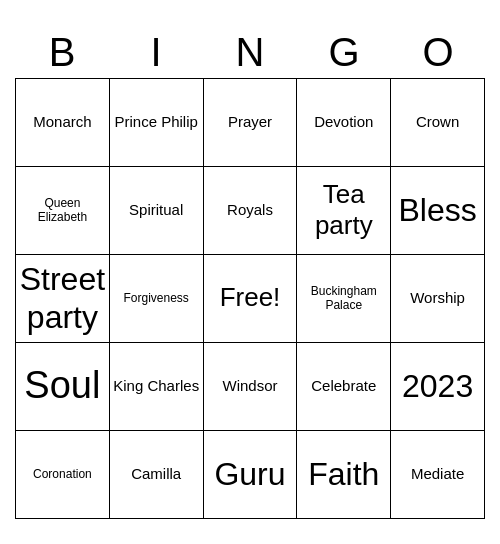 The width and height of the screenshot is (500, 544). What do you see at coordinates (250, 52) in the screenshot?
I see `header-letter: N` at bounding box center [250, 52].